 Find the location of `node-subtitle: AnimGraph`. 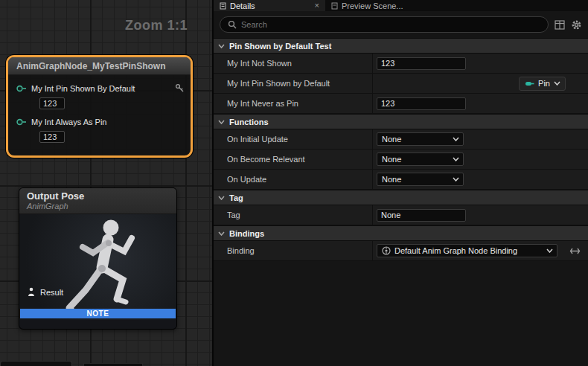

node-subtitle: AnimGraph is located at coordinates (98, 206).